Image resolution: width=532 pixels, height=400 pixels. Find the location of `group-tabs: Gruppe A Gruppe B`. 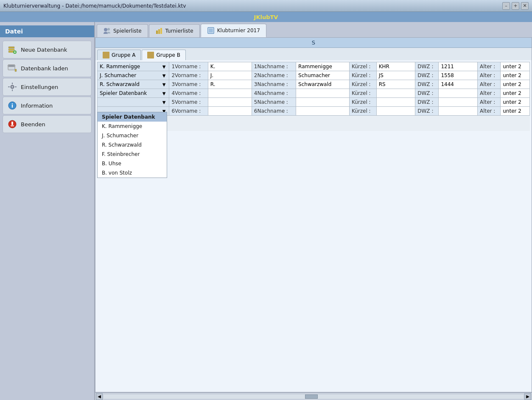

group-tabs: Gruppe A Gruppe B is located at coordinates (314, 54).